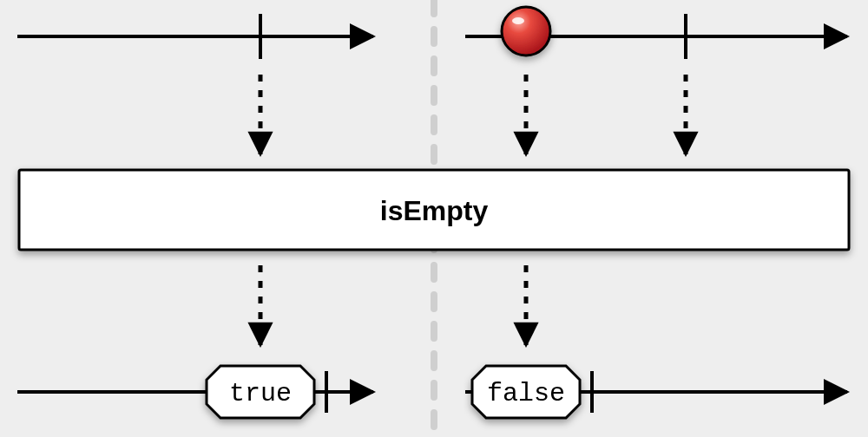 The image size is (868, 437). Describe the element at coordinates (656, 392) in the screenshot. I see `output-timeline-right: false` at that location.